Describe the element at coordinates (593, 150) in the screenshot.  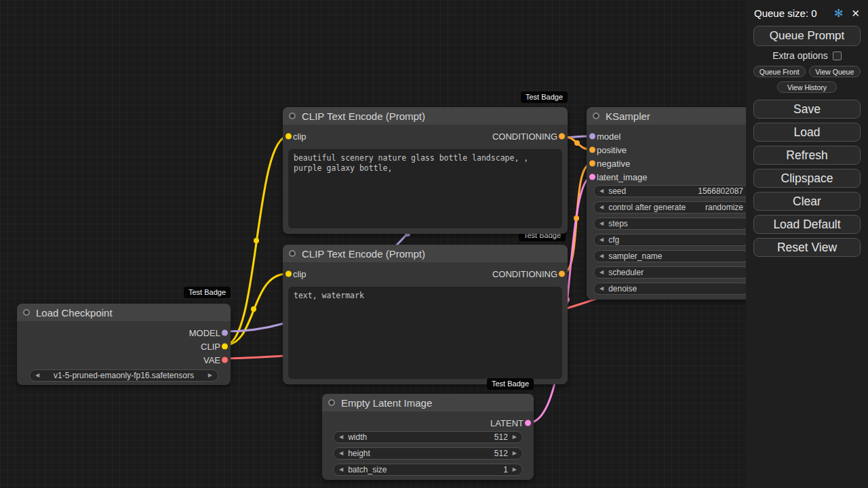
I see `input-slot-positive` at that location.